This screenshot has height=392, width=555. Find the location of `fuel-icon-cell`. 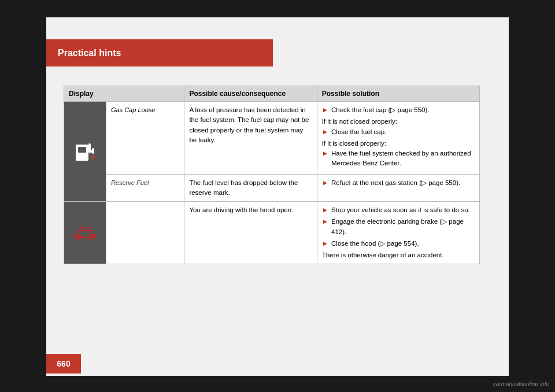

fuel-icon-cell is located at coordinates (86, 151).